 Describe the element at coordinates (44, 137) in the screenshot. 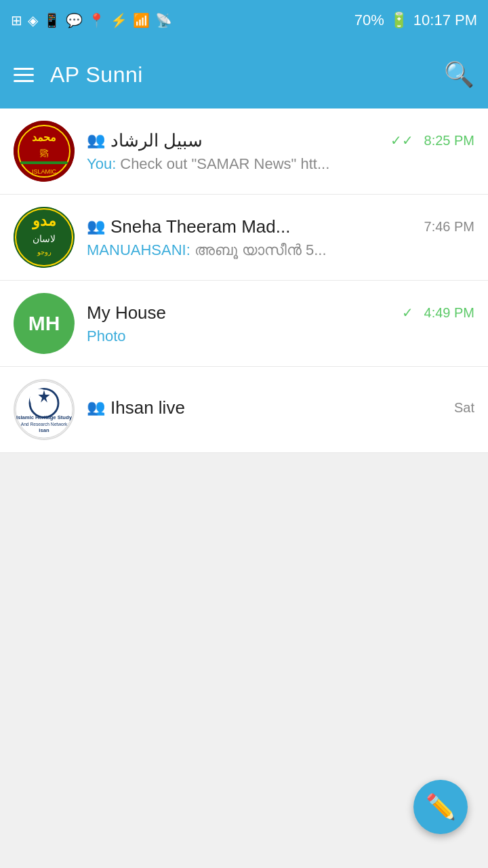

I see `svg-text: محمد` at that location.